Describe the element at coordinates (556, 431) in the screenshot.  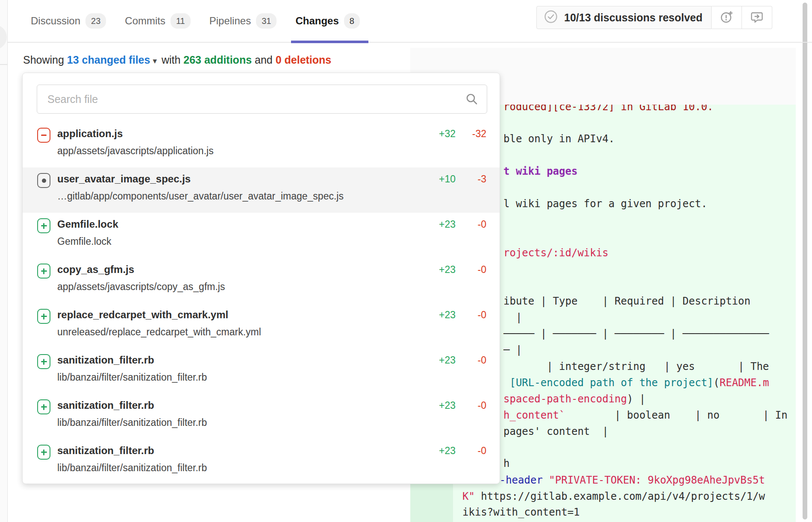
I see `diff-code-line: pages' content |` at that location.